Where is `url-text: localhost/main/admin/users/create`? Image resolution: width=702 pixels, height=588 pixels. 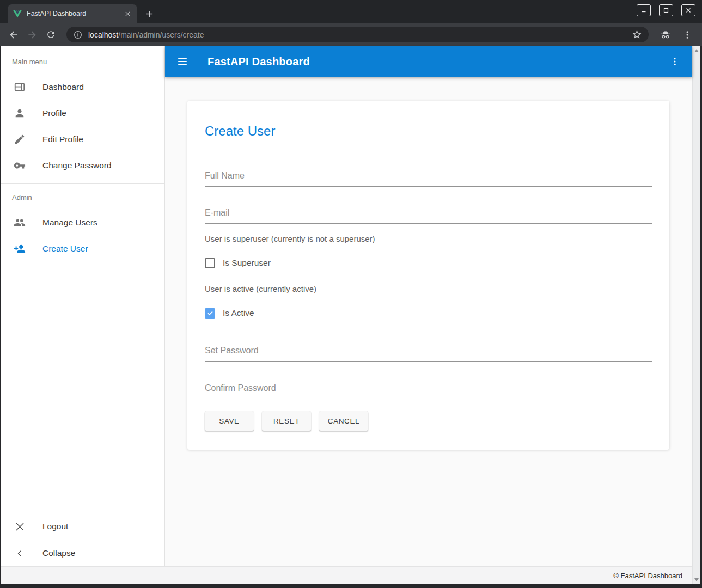 url-text: localhost/main/admin/users/create is located at coordinates (360, 35).